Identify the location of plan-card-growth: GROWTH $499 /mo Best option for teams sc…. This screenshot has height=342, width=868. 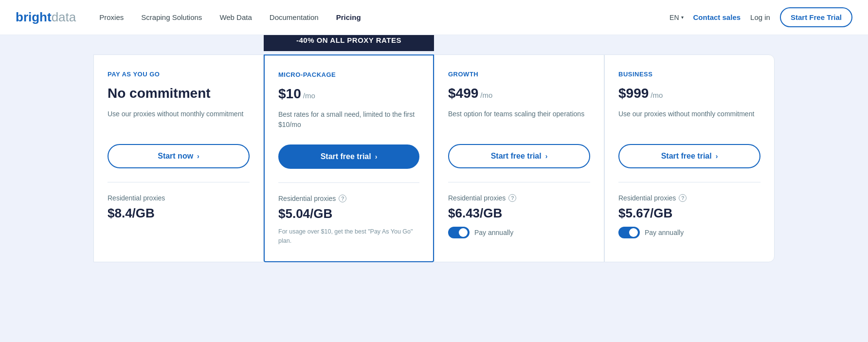
(519, 159).